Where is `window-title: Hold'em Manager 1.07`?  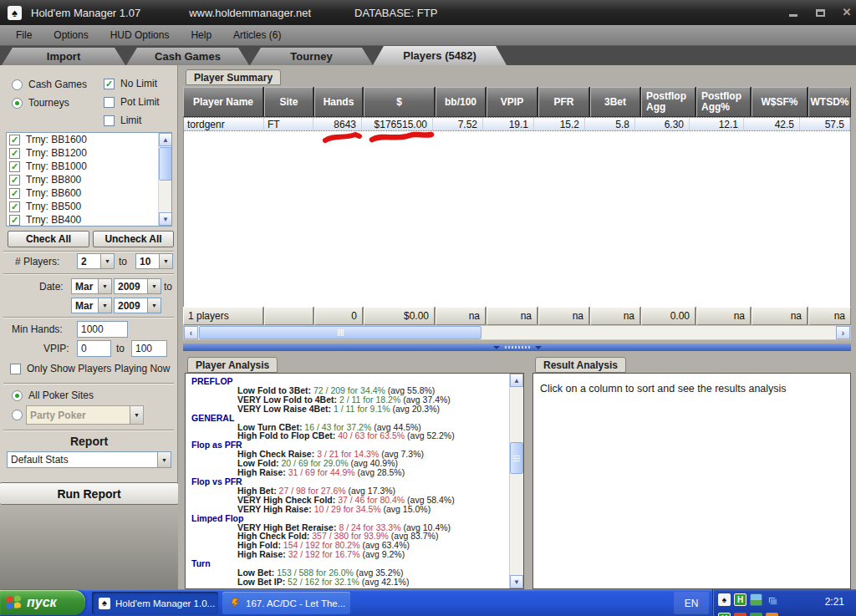 window-title: Hold'em Manager 1.07 is located at coordinates (85, 13).